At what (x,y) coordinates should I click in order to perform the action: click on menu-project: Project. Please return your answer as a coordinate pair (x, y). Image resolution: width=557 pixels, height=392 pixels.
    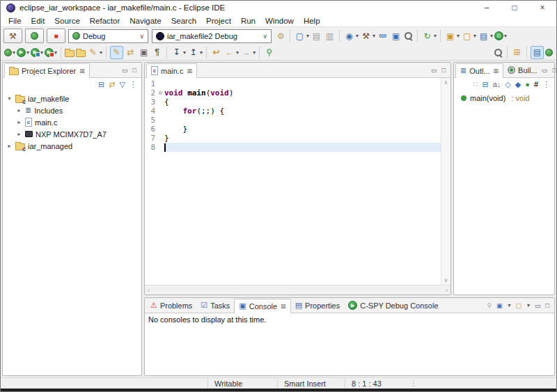
    Looking at the image, I should click on (219, 21).